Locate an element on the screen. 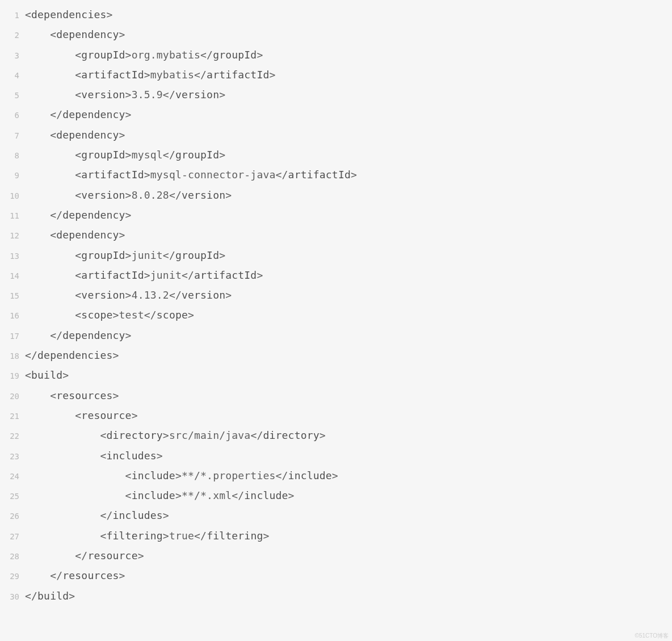 This screenshot has width=672, height=641. code-line: 18</dependencies> is located at coordinates (336, 355).